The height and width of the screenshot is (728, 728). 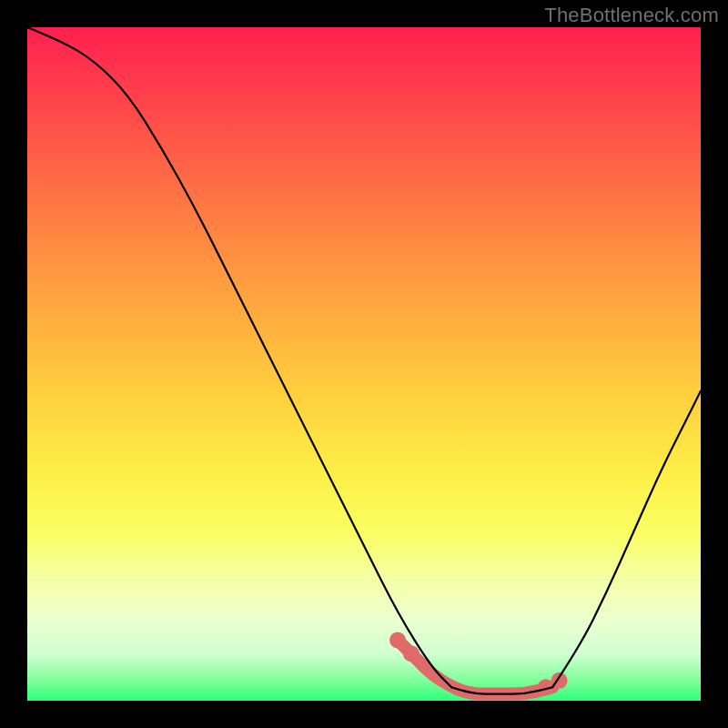 I want to click on optimal-range-highlight, so click(x=475, y=666).